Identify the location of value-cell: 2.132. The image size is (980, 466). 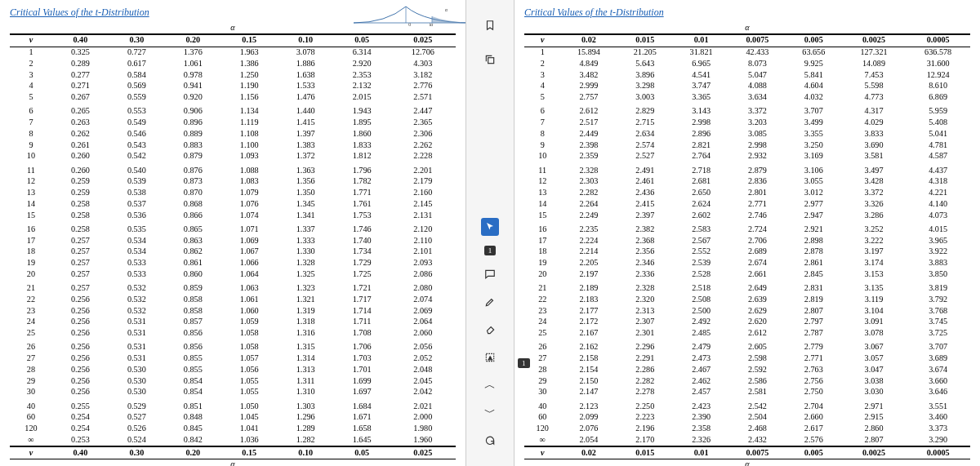
(363, 87).